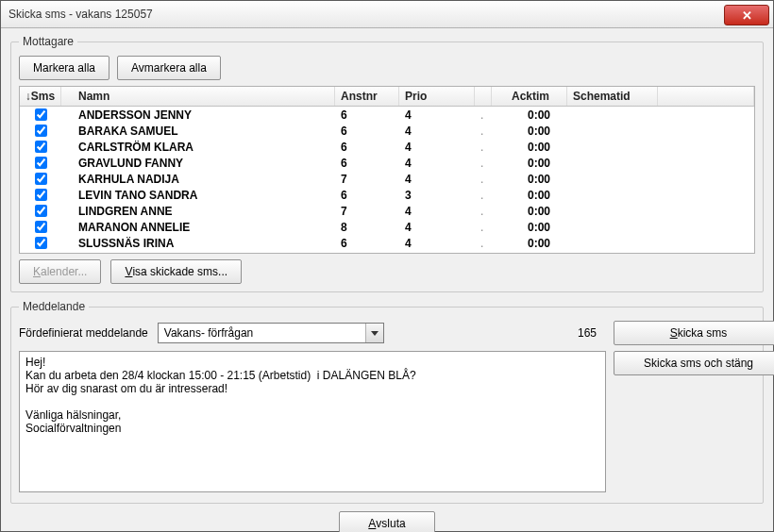 The height and width of the screenshot is (532, 774). Describe the element at coordinates (387, 115) in the screenshot. I see `table-row: ANDERSSON JENNY64.0:00` at that location.